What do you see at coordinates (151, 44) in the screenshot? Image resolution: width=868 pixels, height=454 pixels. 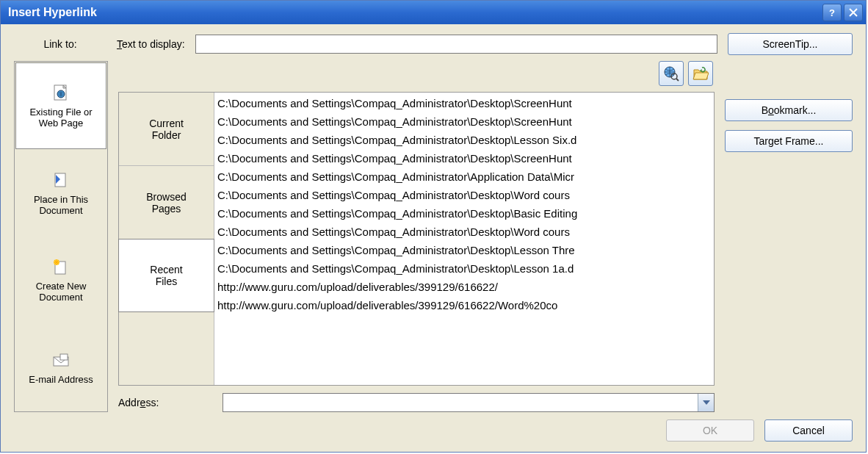 I see `text-to-display-label: Text to display:` at bounding box center [151, 44].